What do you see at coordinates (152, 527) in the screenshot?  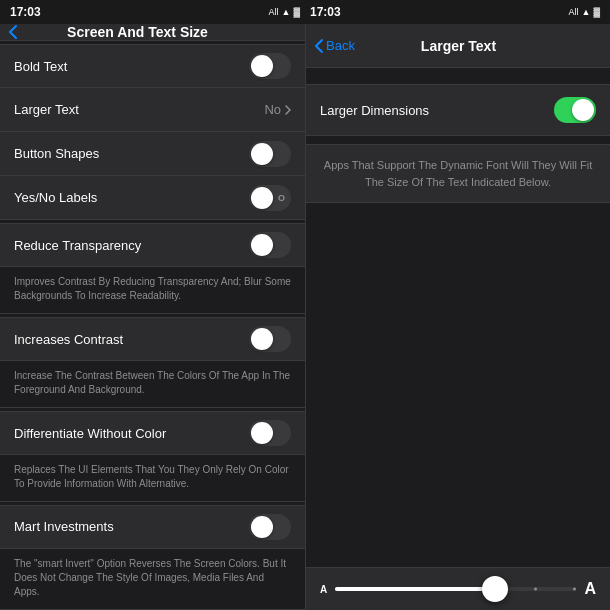 I see `mart-investments-row: Mart Investments` at bounding box center [152, 527].